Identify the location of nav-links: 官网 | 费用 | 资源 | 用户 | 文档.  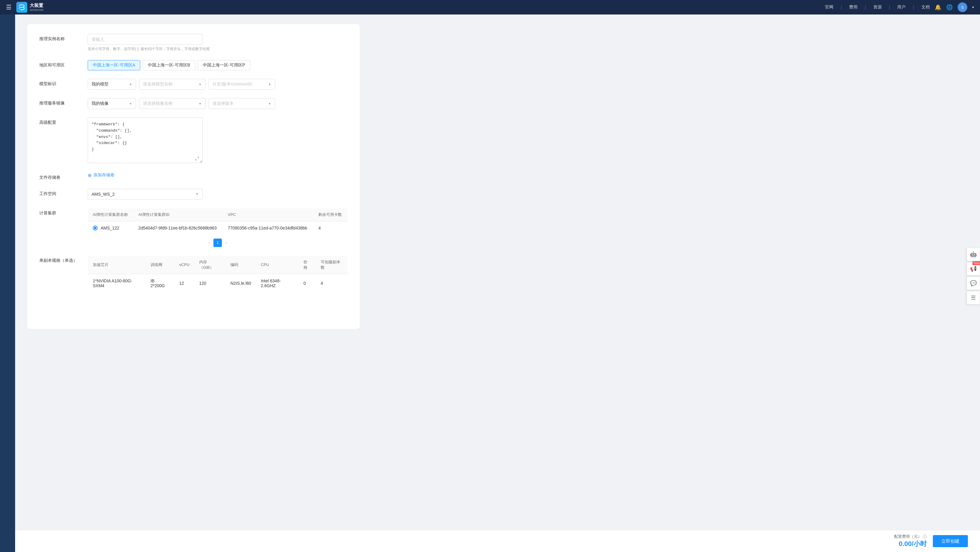
(877, 7).